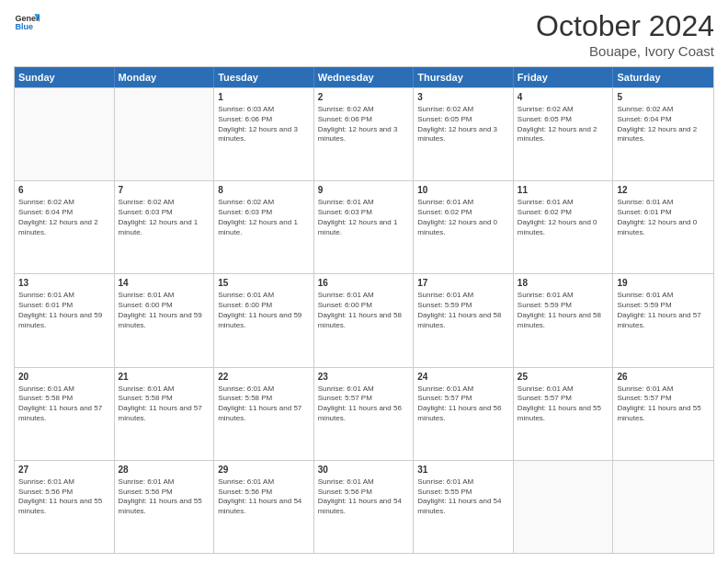  Describe the element at coordinates (463, 414) in the screenshot. I see `day-cell-24: 24Sunrise: 6:01 AMSunset: 5:57 PMDayligh…` at that location.